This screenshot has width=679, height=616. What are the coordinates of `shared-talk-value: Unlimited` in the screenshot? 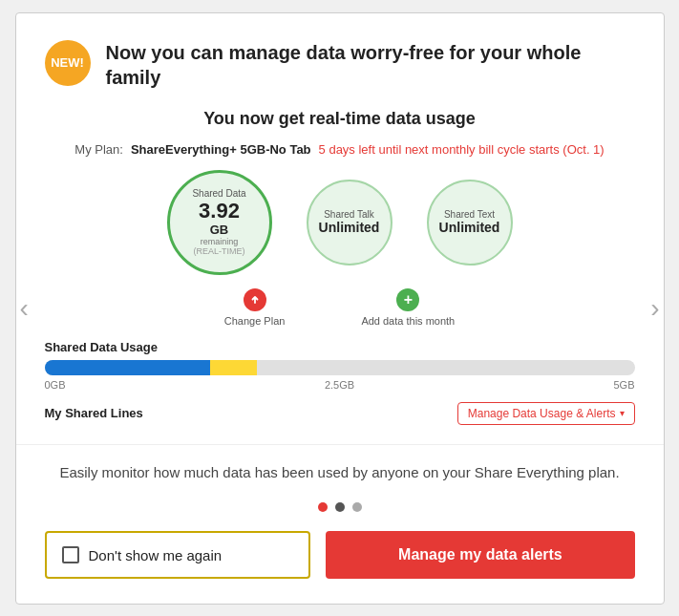 It's located at (350, 227).